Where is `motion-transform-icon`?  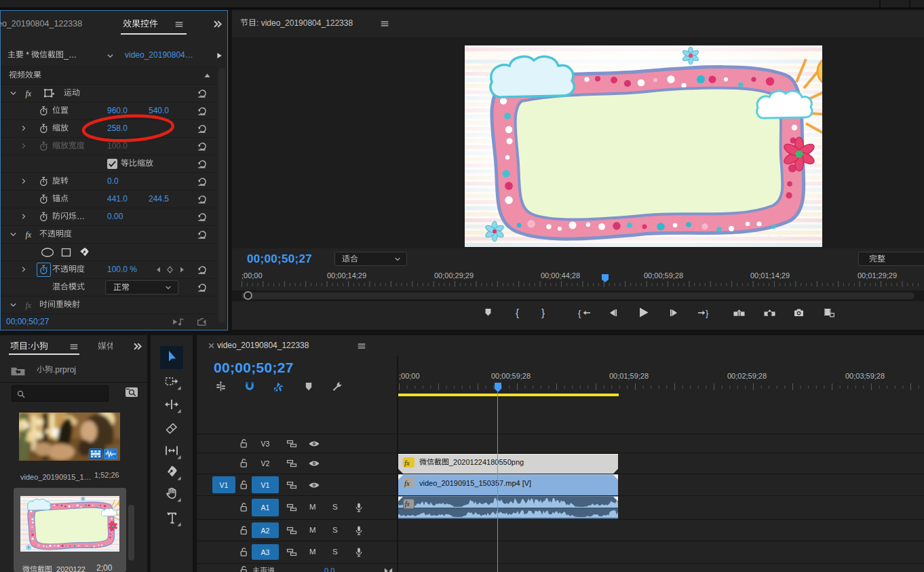 motion-transform-icon is located at coordinates (49, 94).